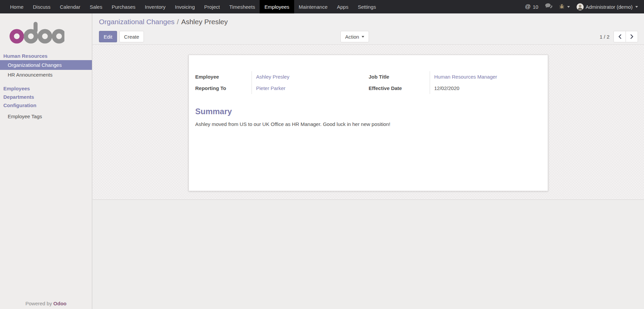 This screenshot has height=309, width=644. What do you see at coordinates (619, 37) in the screenshot?
I see `pager: 1 / 2` at bounding box center [619, 37].